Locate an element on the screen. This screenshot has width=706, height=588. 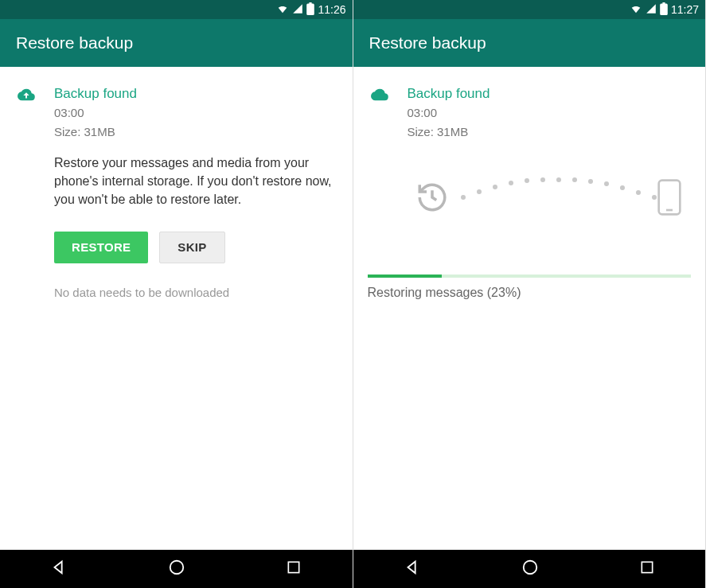
progress-text: Restoring messages (23%) is located at coordinates (530, 293).